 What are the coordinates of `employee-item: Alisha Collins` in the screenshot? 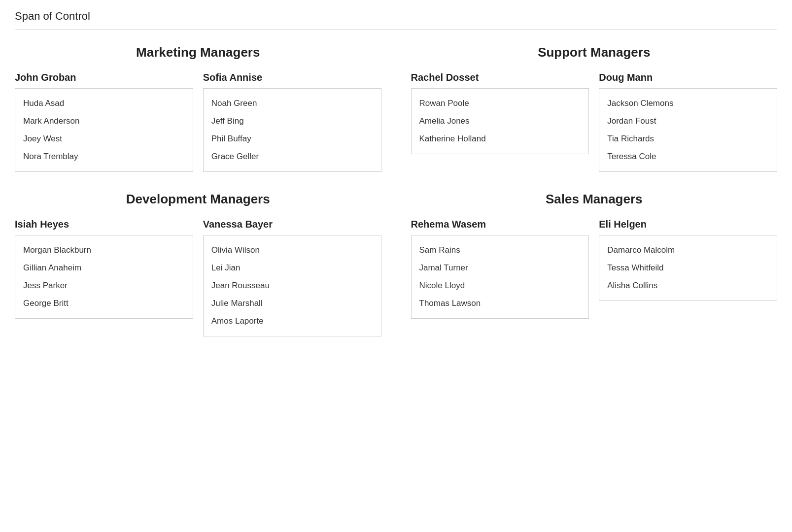 It's located at (688, 286).